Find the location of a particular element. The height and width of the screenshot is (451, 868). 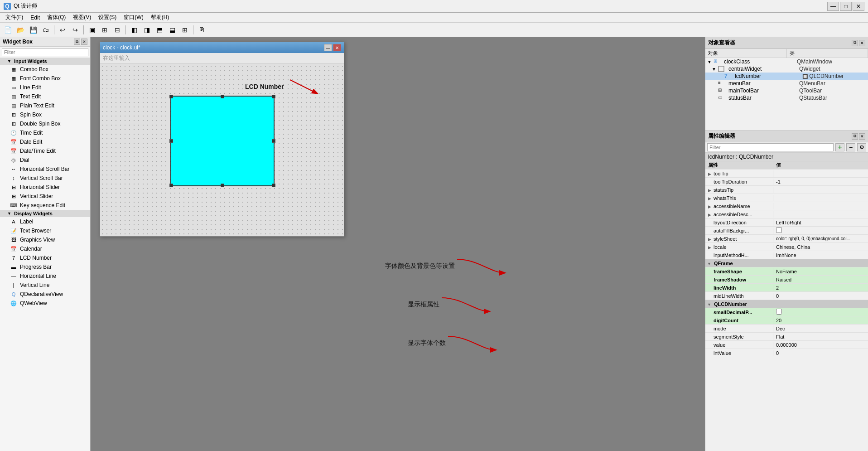

prop-val-whatsthis is located at coordinates (821, 198).